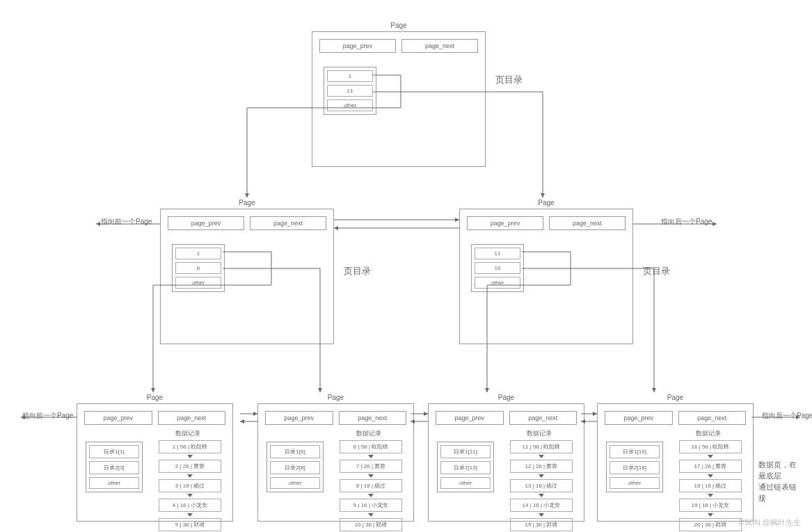 The width and height of the screenshot is (812, 532). Describe the element at coordinates (710, 485) in the screenshot. I see `leaf-records: 数据记录 16 | 56 | 欧阳锋 17 | 26 | 黄蓉 18 | 18 …` at that location.